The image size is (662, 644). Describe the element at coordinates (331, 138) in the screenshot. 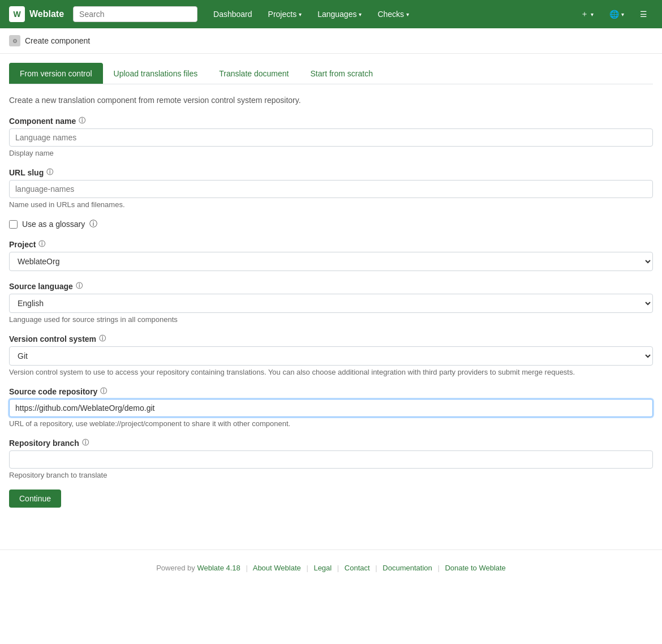

I see `component-name-input` at that location.